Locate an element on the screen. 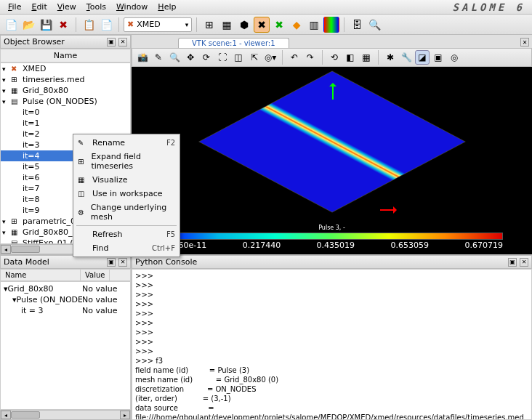  refresh-icon: 🔍 is located at coordinates (374, 25).